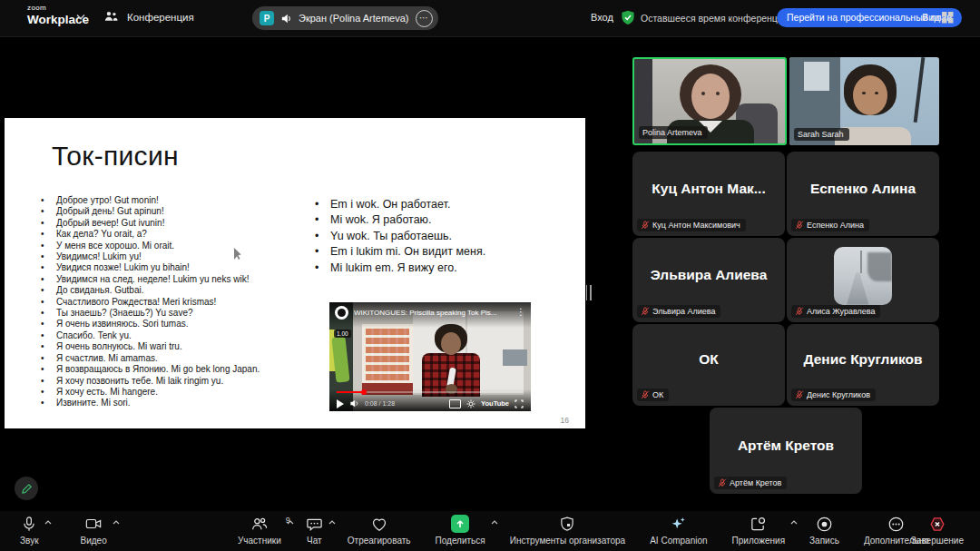  What do you see at coordinates (495, 403) in the screenshot?
I see `youtube-logo: YouTube` at bounding box center [495, 403].